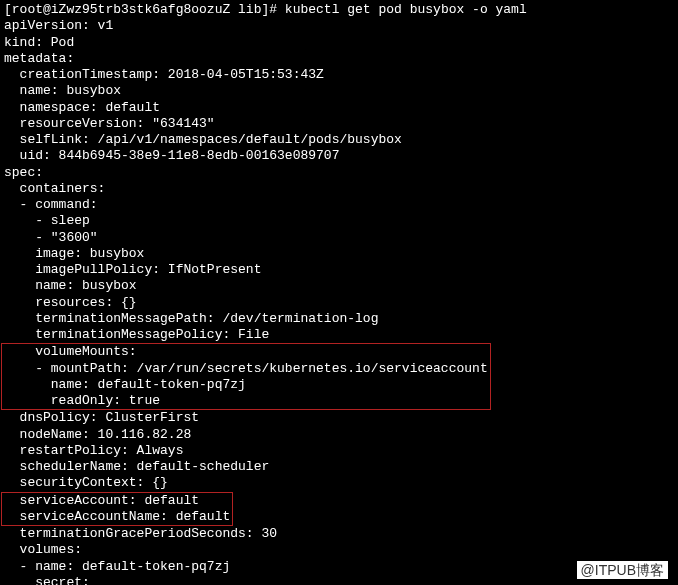 The image size is (678, 585). I want to click on yaml-line: metadata:, so click(339, 59).